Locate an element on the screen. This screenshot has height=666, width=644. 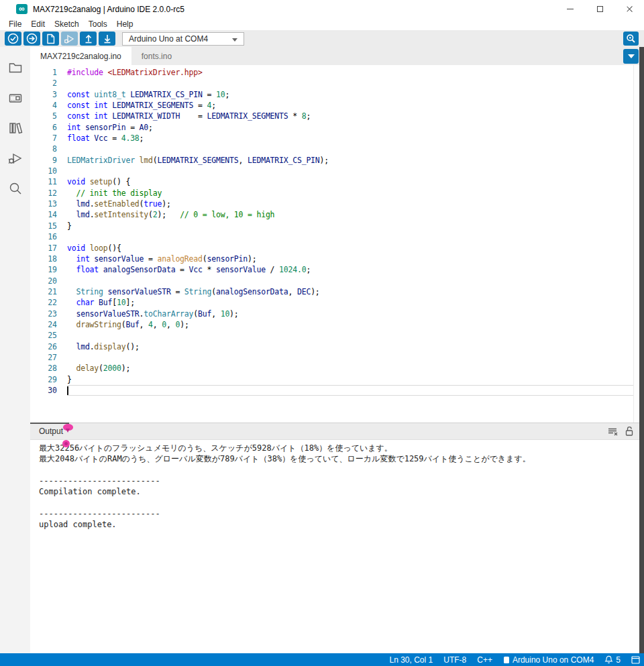
code-token: lmd is located at coordinates (83, 204).